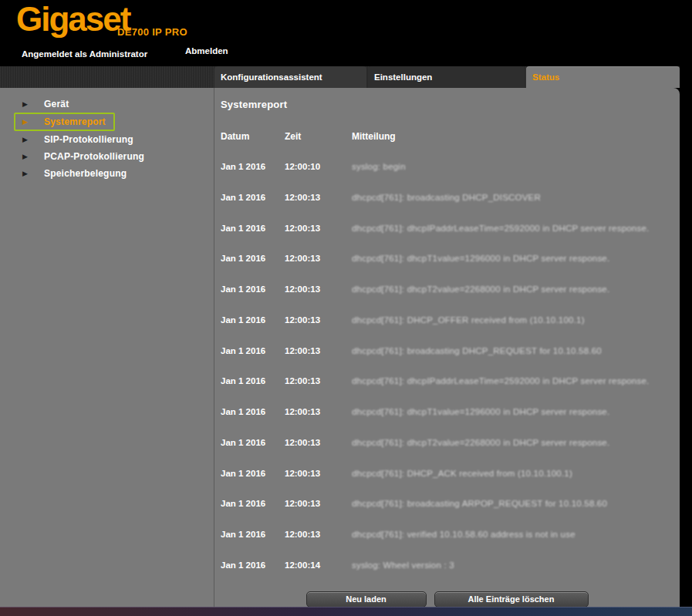  I want to click on gigaset-logo: Gigaset, so click(73, 19).